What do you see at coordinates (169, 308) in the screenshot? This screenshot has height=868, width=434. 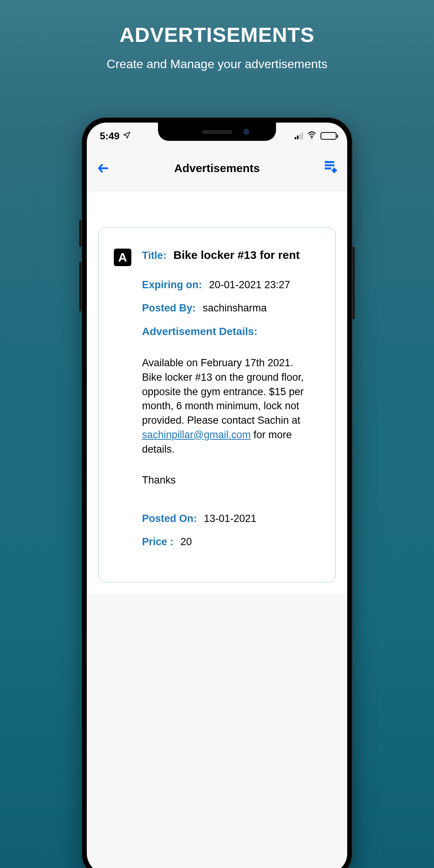 I see `posted-by-label: Posted By:` at bounding box center [169, 308].